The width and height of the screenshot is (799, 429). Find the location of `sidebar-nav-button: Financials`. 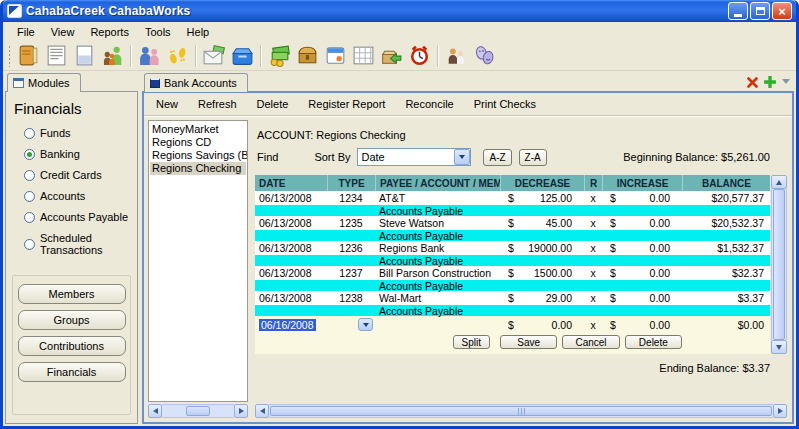

sidebar-nav-button: Financials is located at coordinates (72, 372).